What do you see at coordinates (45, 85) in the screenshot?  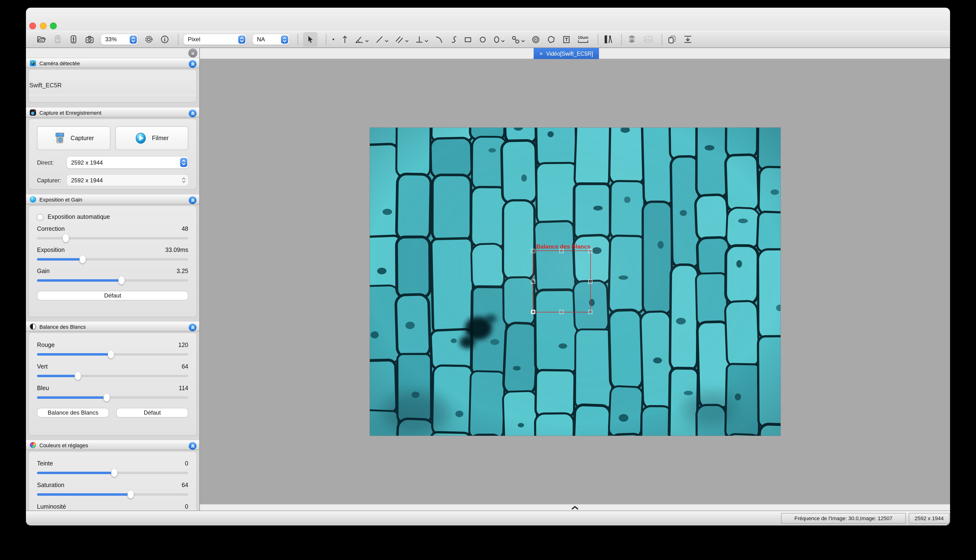 I see `camera-name: Swift_EC5R` at bounding box center [45, 85].